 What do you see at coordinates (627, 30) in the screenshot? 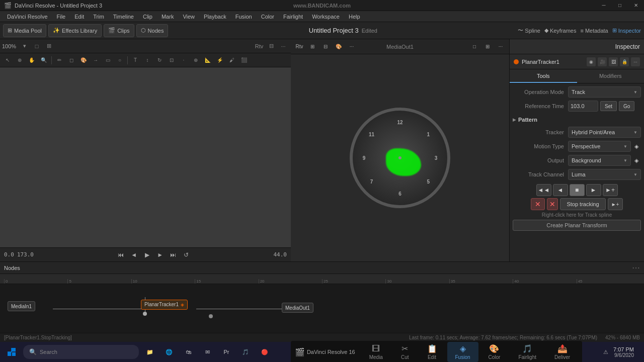
I see `inspector-button: ⊞ Inspector` at bounding box center [627, 30].